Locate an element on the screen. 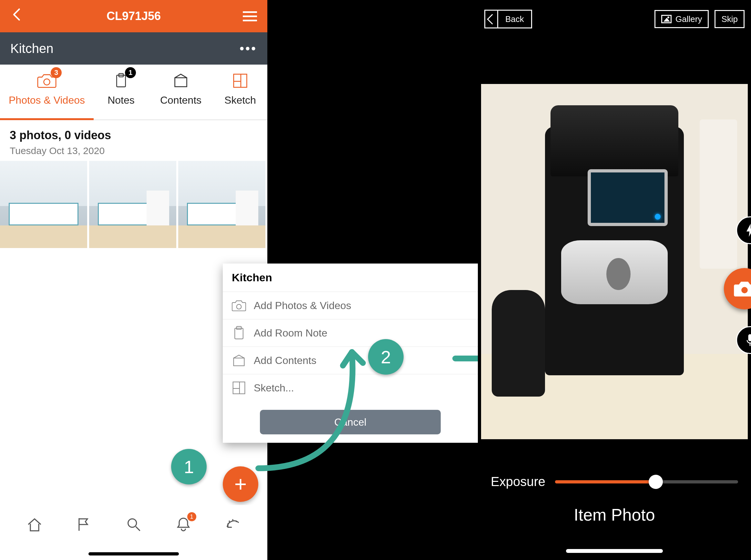  sheet-item-label: Sketch... is located at coordinates (274, 388).